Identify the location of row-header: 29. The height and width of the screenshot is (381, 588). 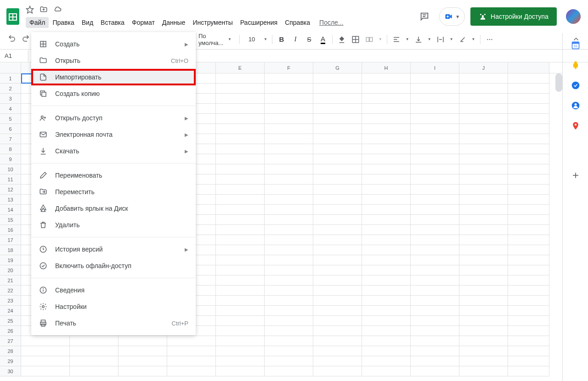
(11, 361).